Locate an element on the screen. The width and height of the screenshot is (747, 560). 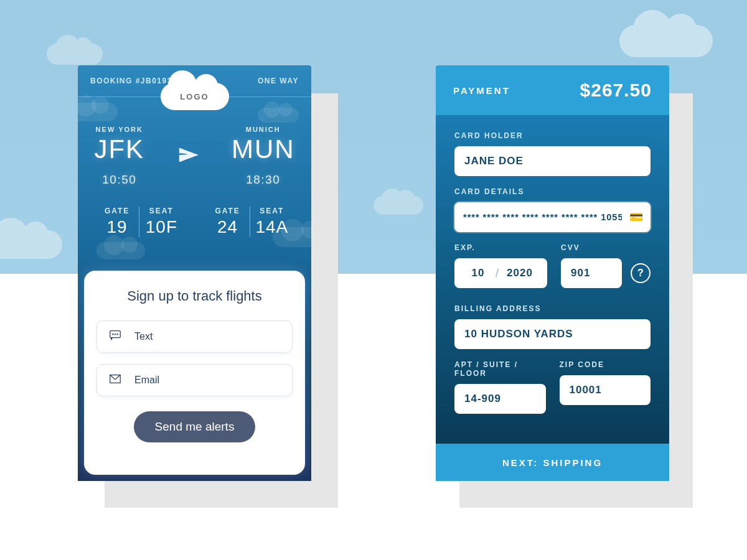
send-alerts-button: Send me alerts is located at coordinates (195, 427).